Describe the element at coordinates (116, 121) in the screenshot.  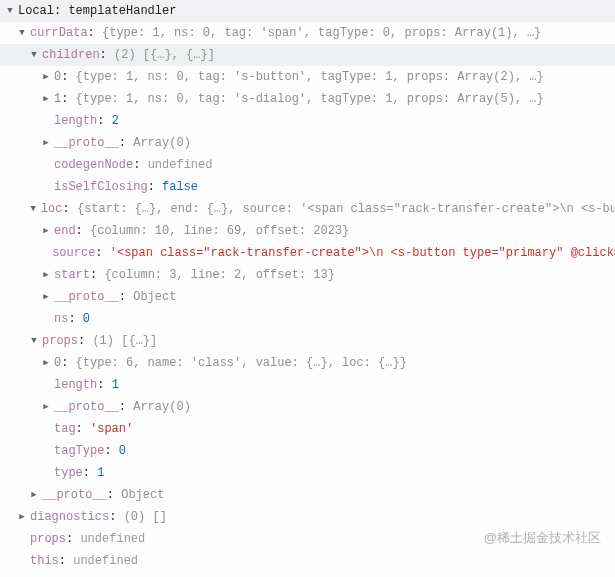
I see `prop-value: 2` at that location.